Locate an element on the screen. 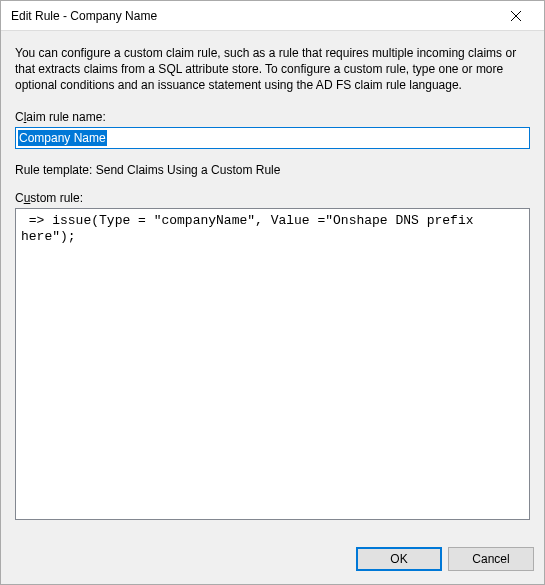 The width and height of the screenshot is (545, 585). close-button is located at coordinates (516, 16).